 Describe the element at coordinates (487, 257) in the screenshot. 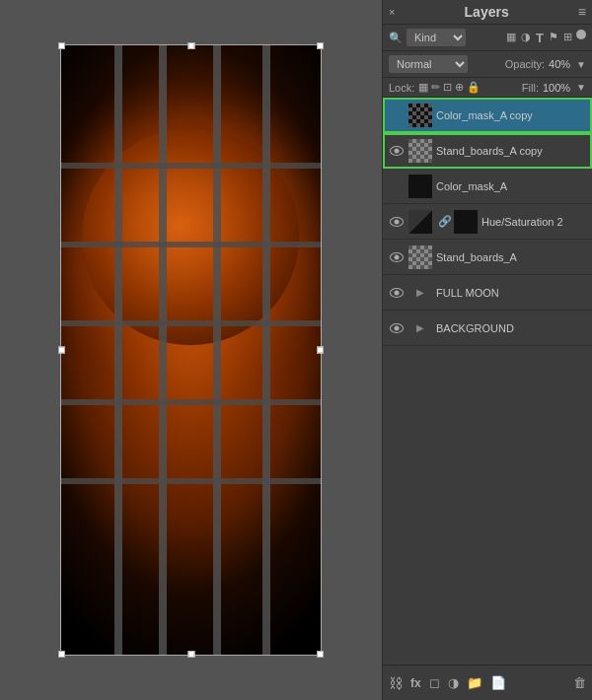

I see `layer-item-stand-boards-a: Stand_boards_A` at that location.